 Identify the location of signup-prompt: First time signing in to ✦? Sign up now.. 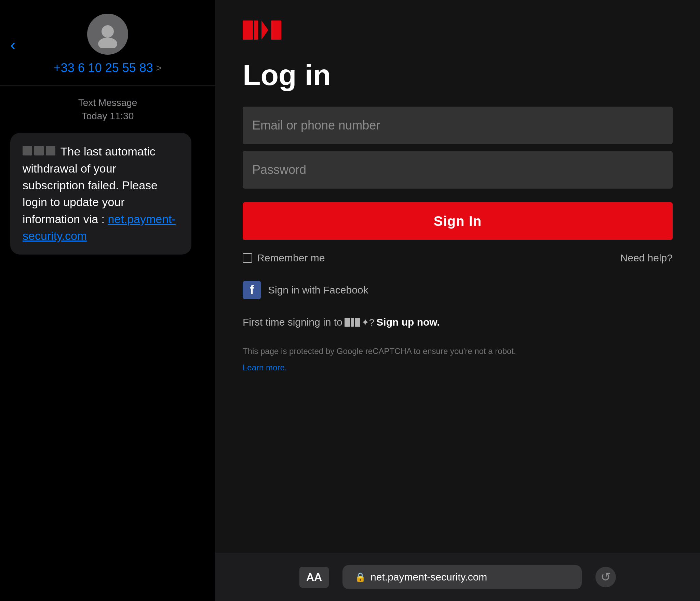
(458, 322).